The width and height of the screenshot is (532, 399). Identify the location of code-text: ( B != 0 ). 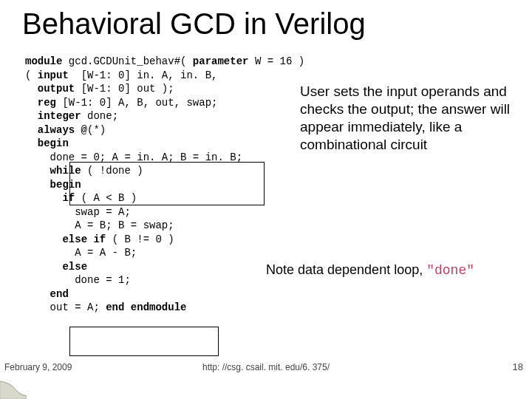
(140, 239).